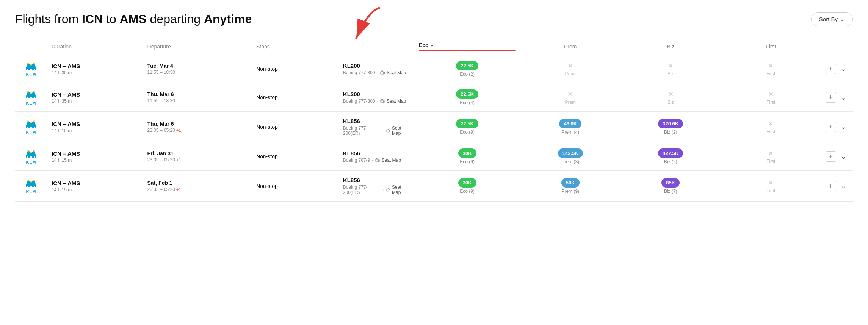 Image resolution: width=868 pixels, height=325 pixels. What do you see at coordinates (376, 69) in the screenshot?
I see `flight-info-cell: KL200 Boeing 777-300 · Seat Map` at bounding box center [376, 69].